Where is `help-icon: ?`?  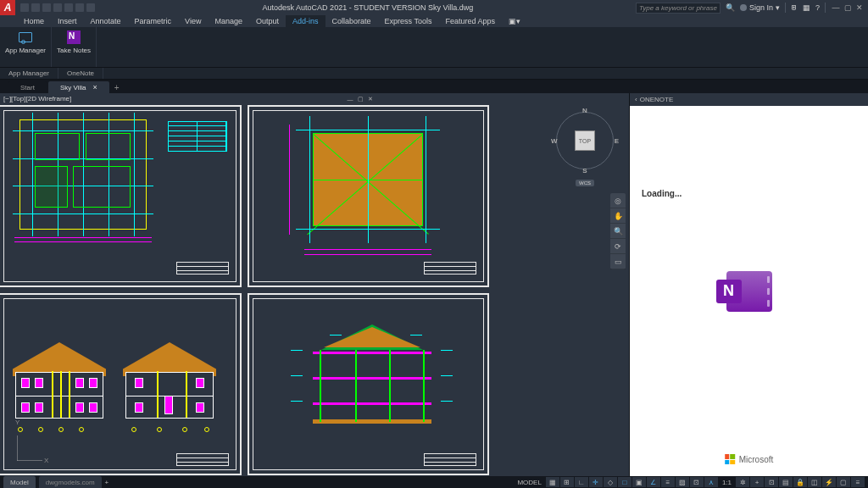 help-icon: ? is located at coordinates (817, 8).